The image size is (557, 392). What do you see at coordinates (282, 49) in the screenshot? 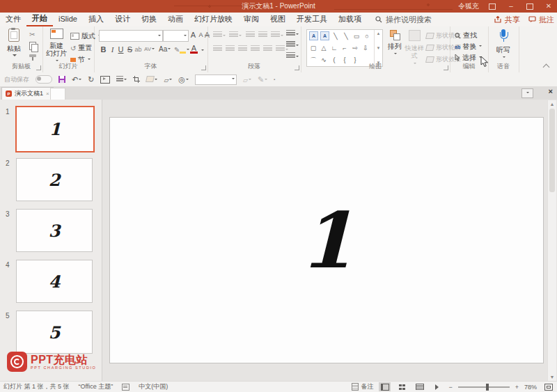
I see `columns-button` at bounding box center [282, 49].